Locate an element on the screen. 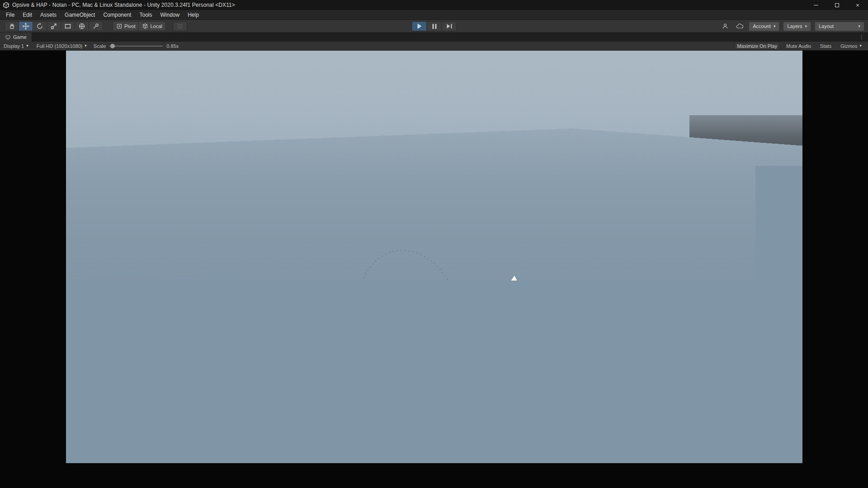 The height and width of the screenshot is (488, 868). grid-snap-button is located at coordinates (180, 26).